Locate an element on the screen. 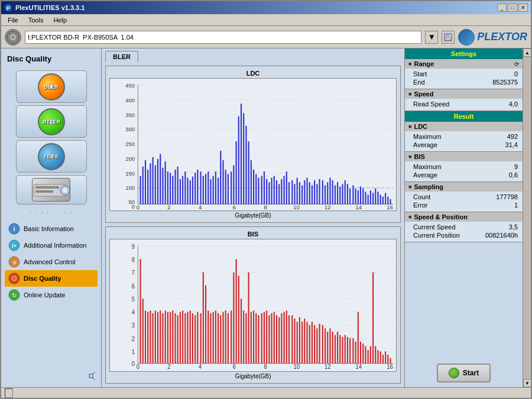  range-start-label: Start is located at coordinates (420, 74).